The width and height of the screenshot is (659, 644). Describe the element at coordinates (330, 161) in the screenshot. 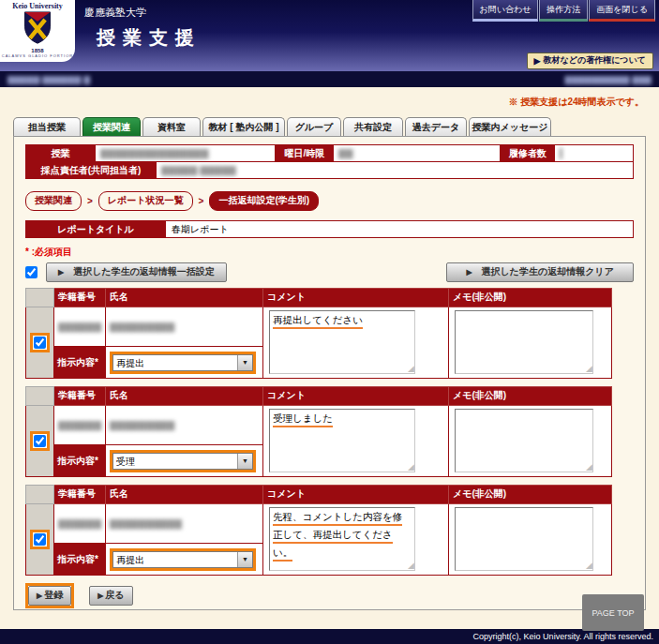

I see `class-info-table: 授業 ▇▇▇▇▇▇▇▇▇▇▇▇▇▇▇ 曜日/時限 ▇▇ 履修者数 ▍ 採点責任者…` at that location.